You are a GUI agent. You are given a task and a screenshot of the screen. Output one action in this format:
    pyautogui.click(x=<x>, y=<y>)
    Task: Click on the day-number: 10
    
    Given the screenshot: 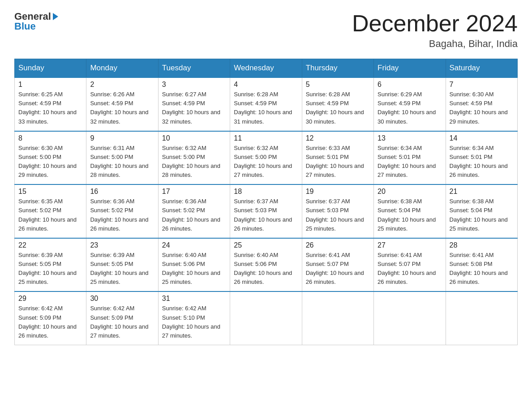 What is the action you would take?
    pyautogui.click(x=194, y=138)
    